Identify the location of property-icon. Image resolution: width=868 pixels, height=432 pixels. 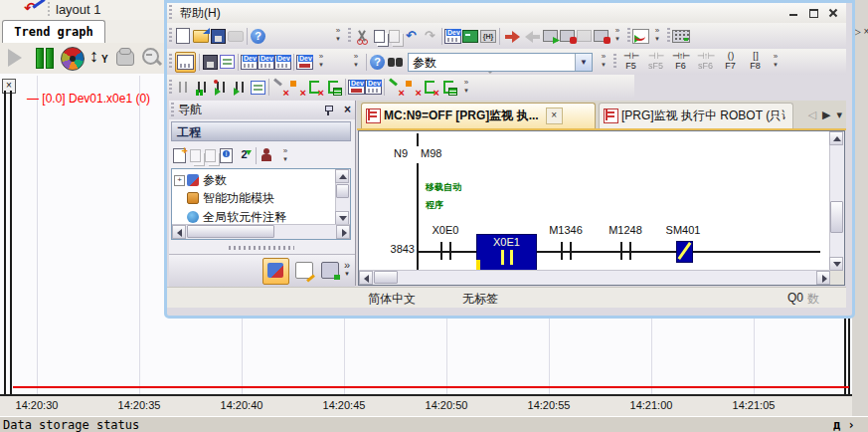
(227, 155).